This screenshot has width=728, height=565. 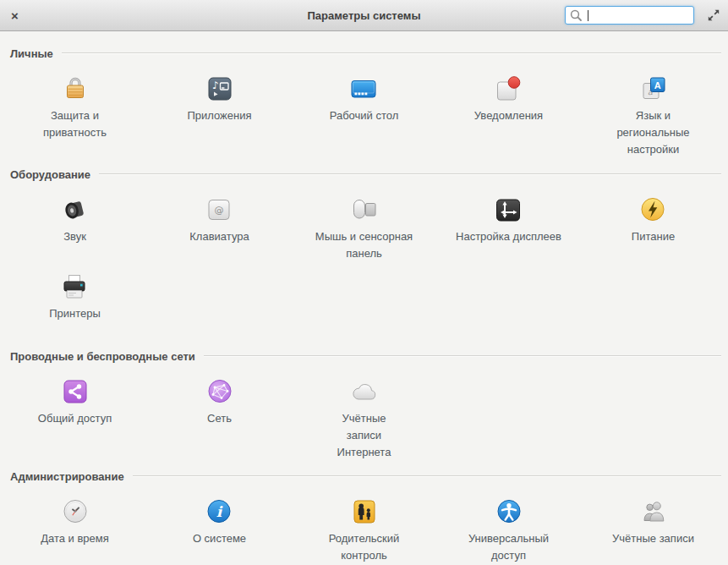 What do you see at coordinates (365, 476) in the screenshot?
I see `section-administration: Администрирование` at bounding box center [365, 476].